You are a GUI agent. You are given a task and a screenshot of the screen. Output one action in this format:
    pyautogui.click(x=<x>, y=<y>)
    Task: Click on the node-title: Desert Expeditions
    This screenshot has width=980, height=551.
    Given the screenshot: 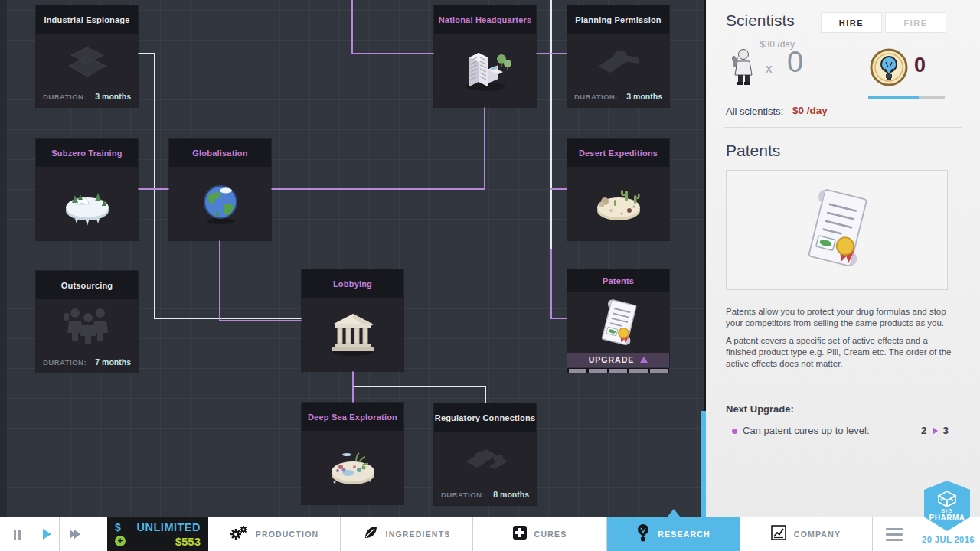 What is the action you would take?
    pyautogui.click(x=619, y=153)
    